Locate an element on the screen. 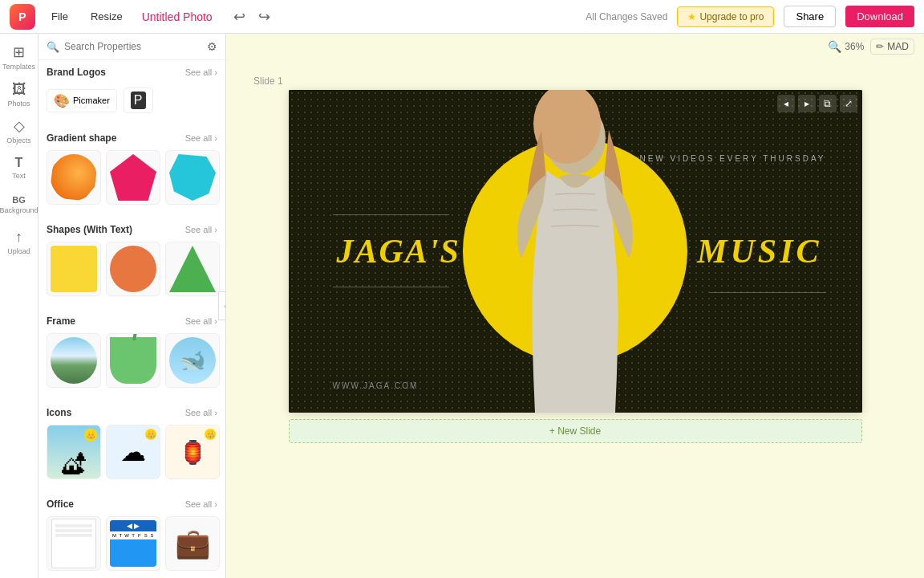 This screenshot has height=578, width=924. slide-label: Slide 1 is located at coordinates (266, 81).